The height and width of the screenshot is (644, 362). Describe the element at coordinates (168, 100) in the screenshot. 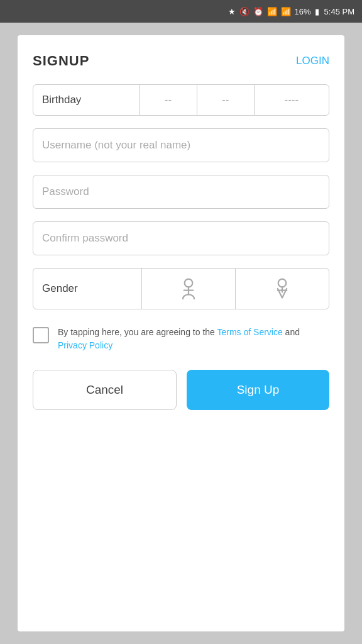

I see `birthday-month: --` at that location.